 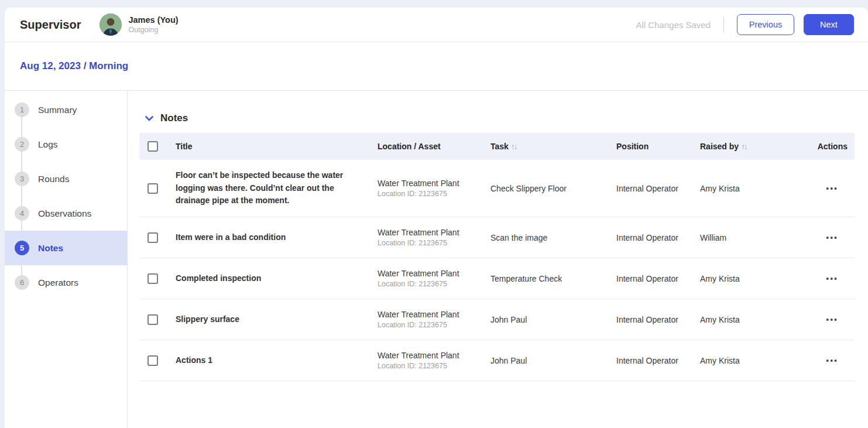 I want to click on column-header-raised-by: Raised by↑↓, so click(x=750, y=146).